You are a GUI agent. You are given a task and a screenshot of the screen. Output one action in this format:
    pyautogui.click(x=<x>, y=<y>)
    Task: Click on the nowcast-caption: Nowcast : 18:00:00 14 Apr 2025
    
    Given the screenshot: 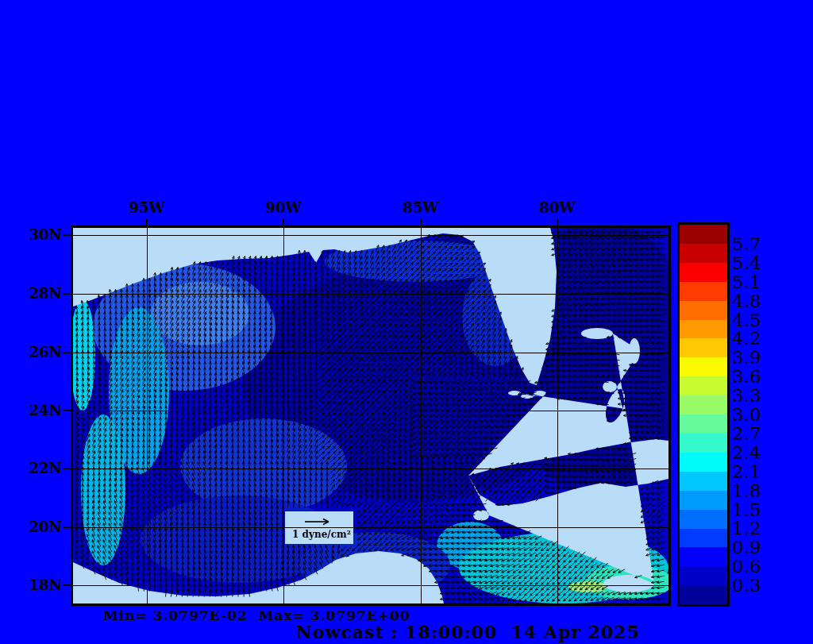 What is the action you would take?
    pyautogui.click(x=468, y=632)
    